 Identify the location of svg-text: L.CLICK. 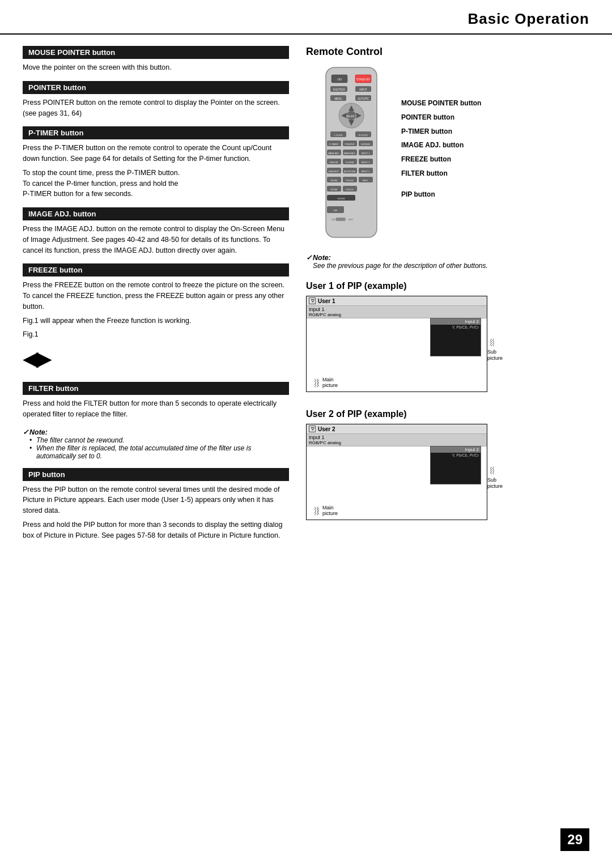
(338, 135).